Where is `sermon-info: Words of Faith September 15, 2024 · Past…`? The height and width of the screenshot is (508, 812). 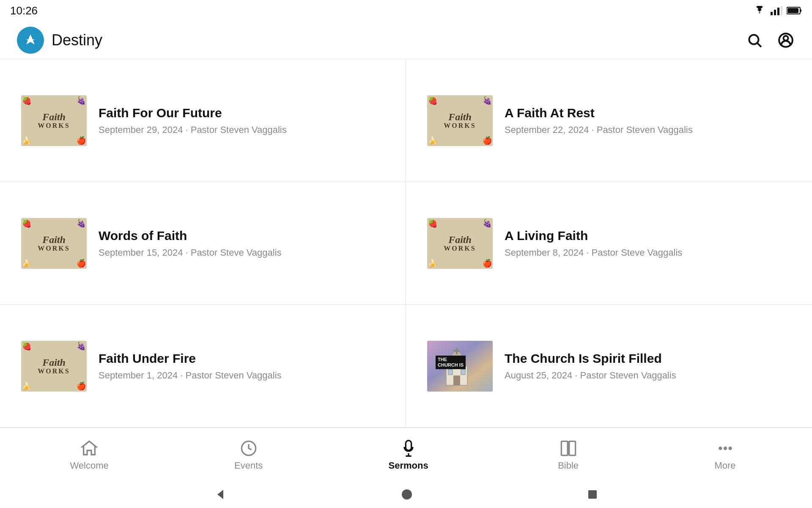 sermon-info: Words of Faith September 15, 2024 · Past… is located at coordinates (241, 243).